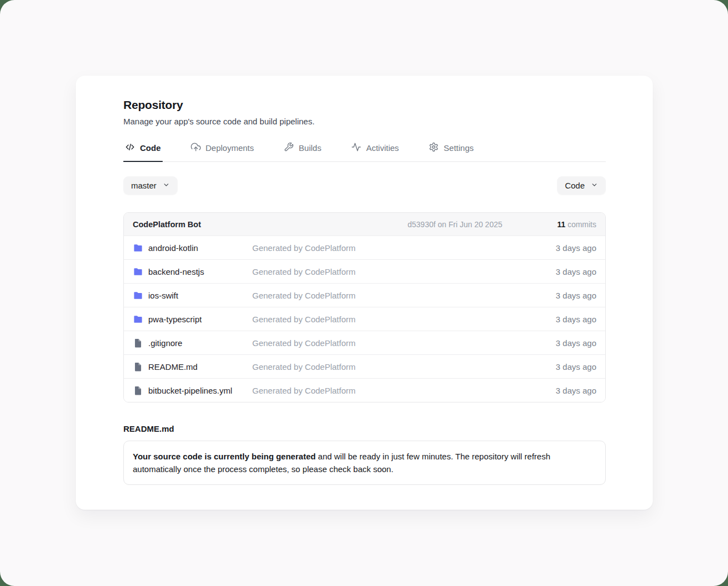 The image size is (728, 586). I want to click on table-row: backend-nestjs Generated by CodePlatform…, so click(365, 271).